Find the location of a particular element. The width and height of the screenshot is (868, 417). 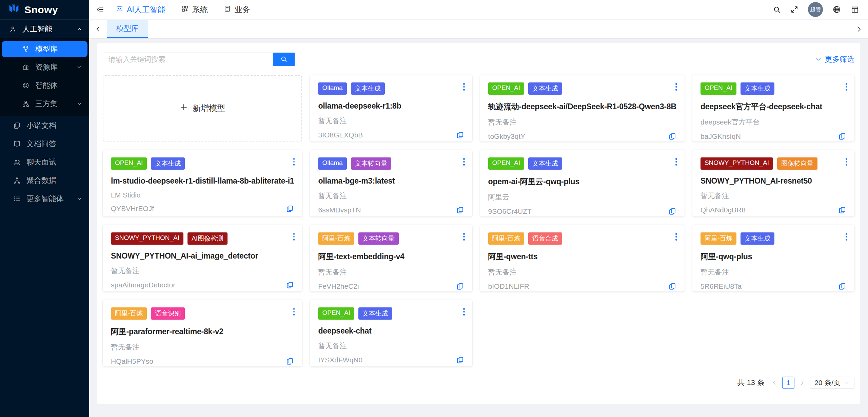

tab-bar: 模型库 is located at coordinates (479, 29).